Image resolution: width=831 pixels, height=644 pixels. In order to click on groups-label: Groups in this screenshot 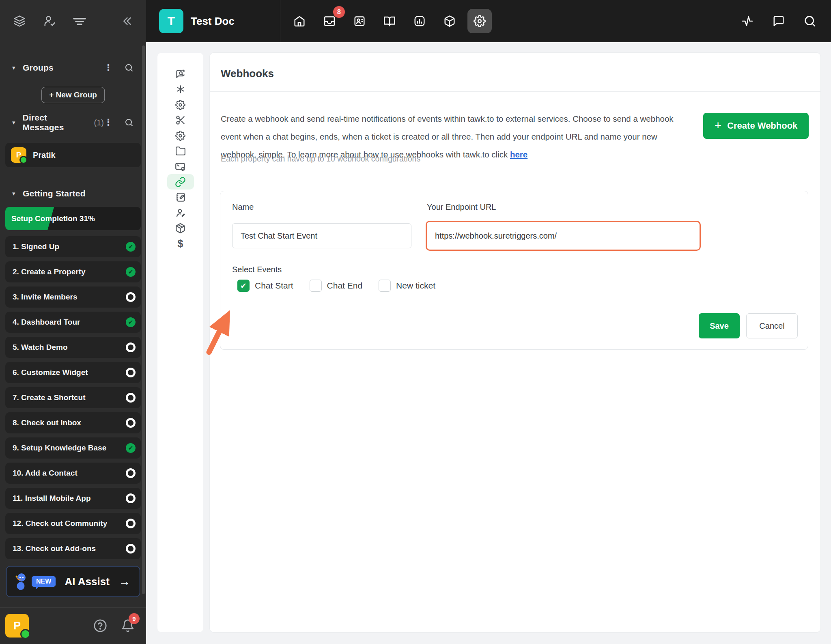, I will do `click(38, 68)`.